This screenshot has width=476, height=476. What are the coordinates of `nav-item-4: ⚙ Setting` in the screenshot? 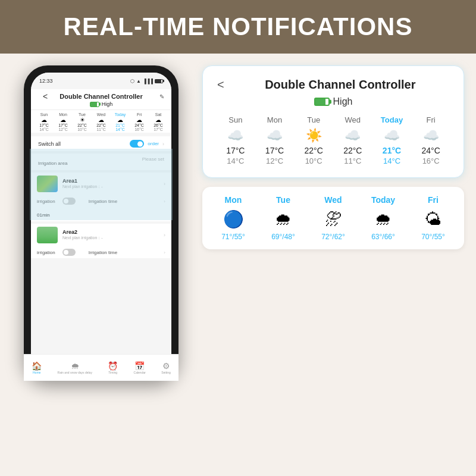 It's located at (166, 368).